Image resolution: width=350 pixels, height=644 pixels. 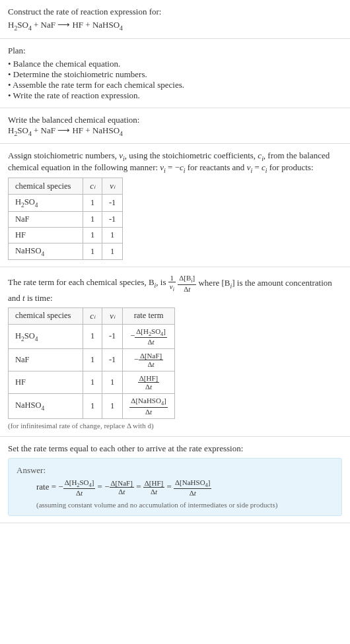 I want to click on cell-term: Δ[HF]Δt, so click(x=149, y=383).